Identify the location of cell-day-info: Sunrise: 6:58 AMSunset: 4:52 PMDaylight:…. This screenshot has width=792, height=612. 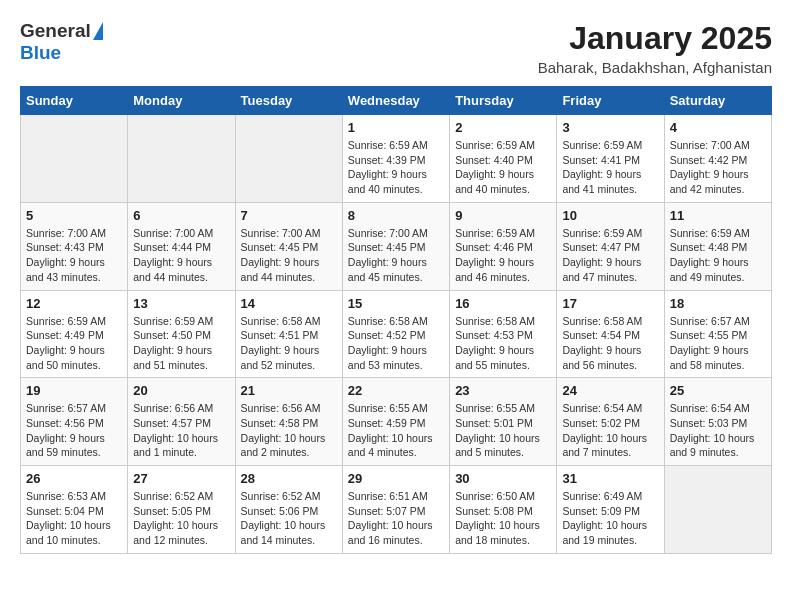
(396, 344).